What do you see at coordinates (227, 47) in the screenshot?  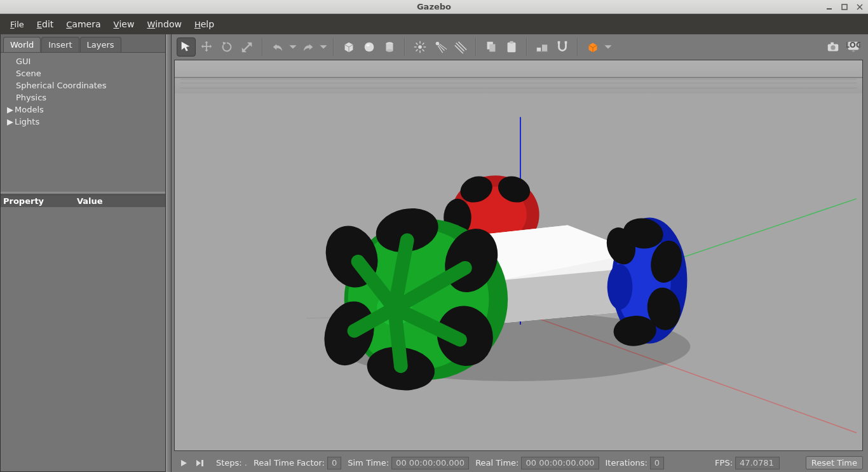 I see `toolbar-rotate` at bounding box center [227, 47].